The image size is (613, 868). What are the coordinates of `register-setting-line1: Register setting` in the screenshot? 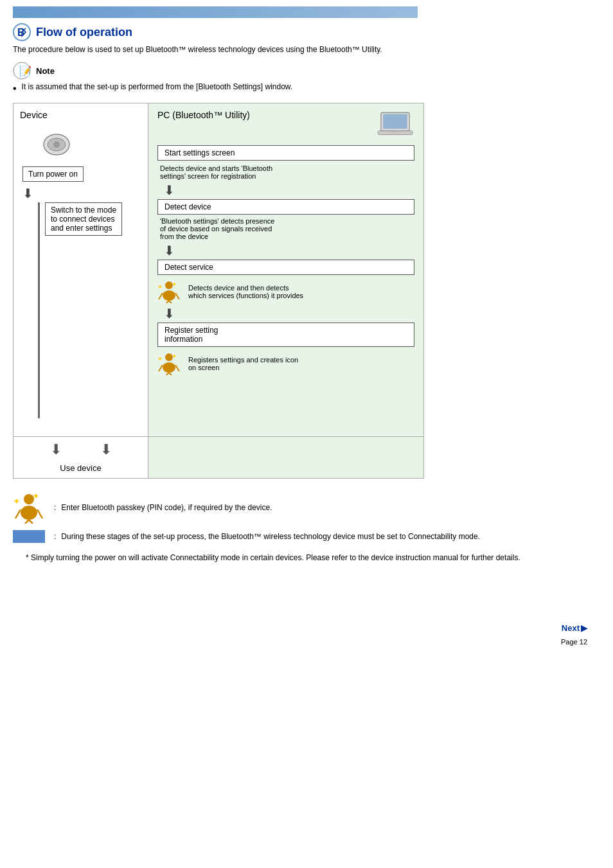 It's located at (286, 330).